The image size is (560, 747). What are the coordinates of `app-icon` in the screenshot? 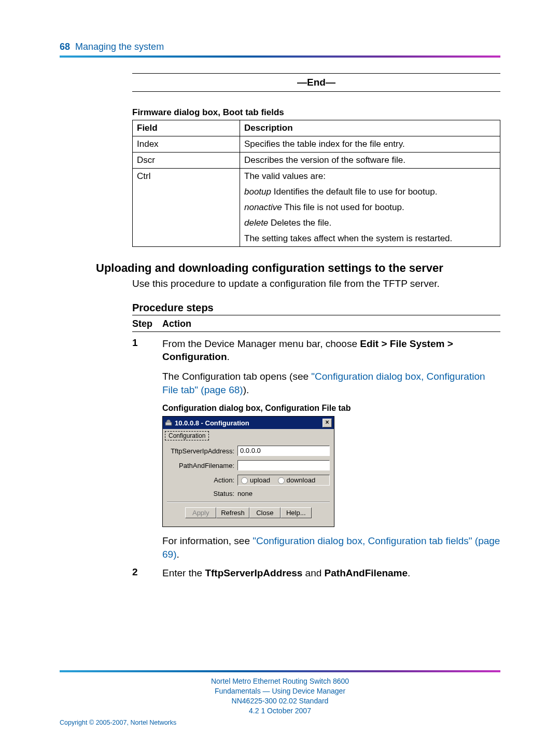 It's located at (169, 423).